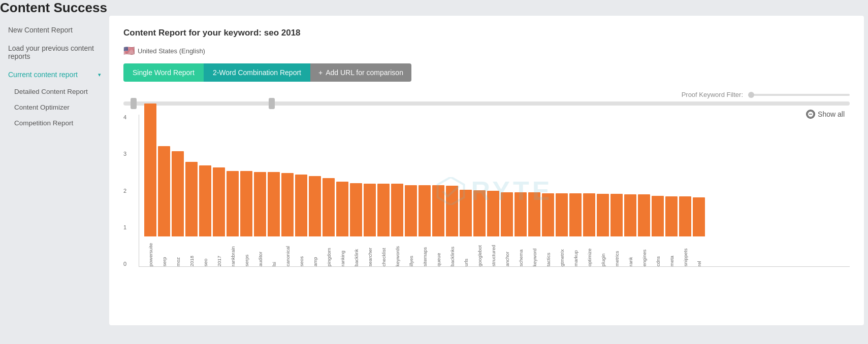 This screenshot has height=344, width=868. What do you see at coordinates (479, 228) in the screenshot?
I see `bar-col-googlebot: googlebot` at bounding box center [479, 228].